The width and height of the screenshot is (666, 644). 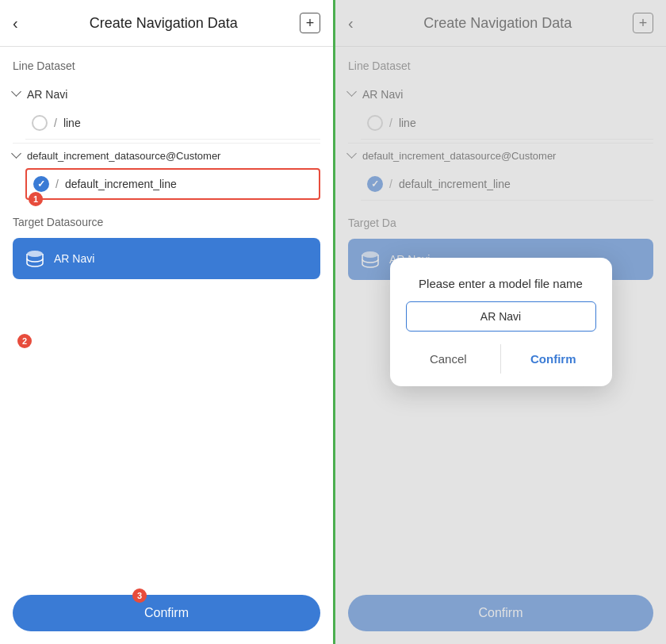 I want to click on list-item: / default_increment_line, so click(x=173, y=184).